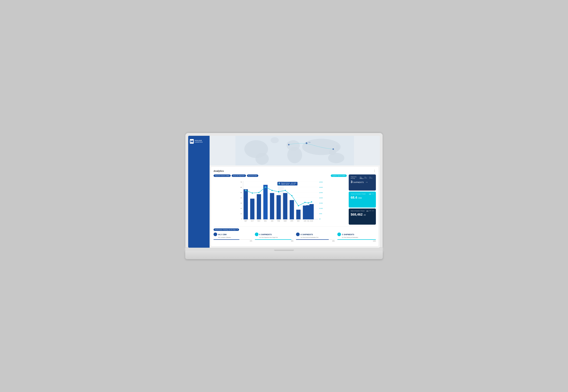 This screenshot has height=392, width=568. What do you see at coordinates (357, 241) in the screenshot?
I see `delivery-pct: 100%` at bounding box center [357, 241].